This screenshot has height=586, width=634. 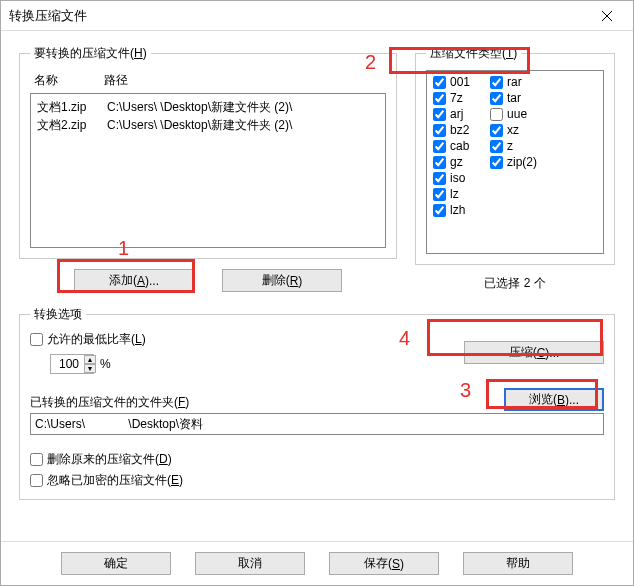 What do you see at coordinates (607, 16) in the screenshot?
I see `close-button` at bounding box center [607, 16].